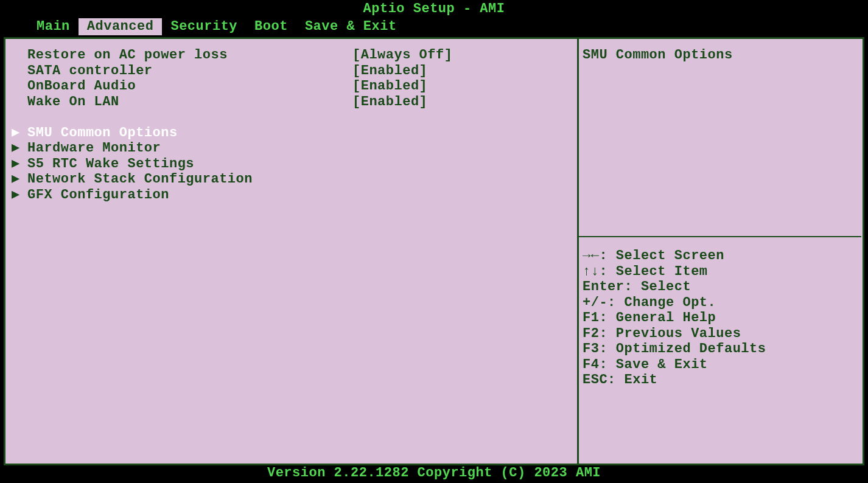 The width and height of the screenshot is (868, 483). What do you see at coordinates (720, 318) in the screenshot?
I see `help-key-f1: F1: General Help` at bounding box center [720, 318].